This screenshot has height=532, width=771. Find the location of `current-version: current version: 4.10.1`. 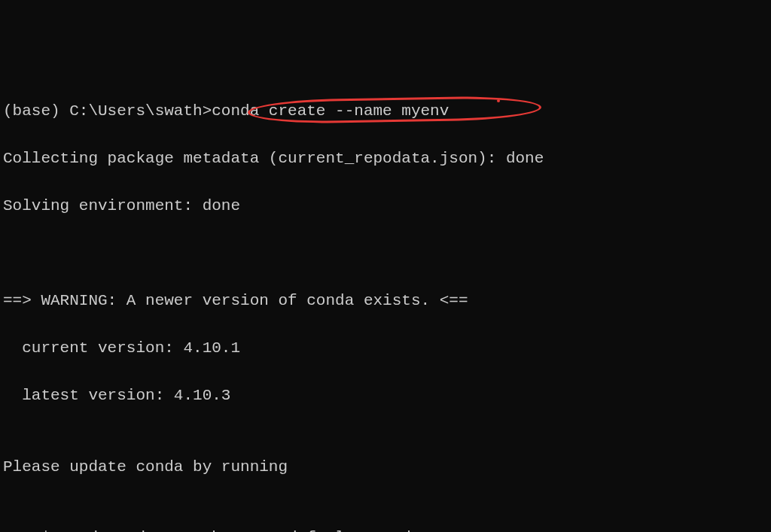

current-version: current version: 4.10.1 is located at coordinates (386, 348).